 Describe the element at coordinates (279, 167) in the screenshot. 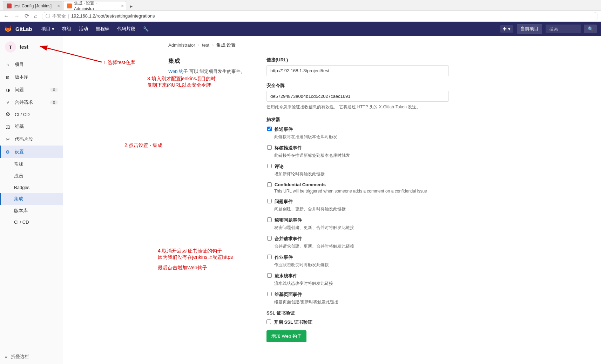

I see `trigger-label-2: 评论` at that location.